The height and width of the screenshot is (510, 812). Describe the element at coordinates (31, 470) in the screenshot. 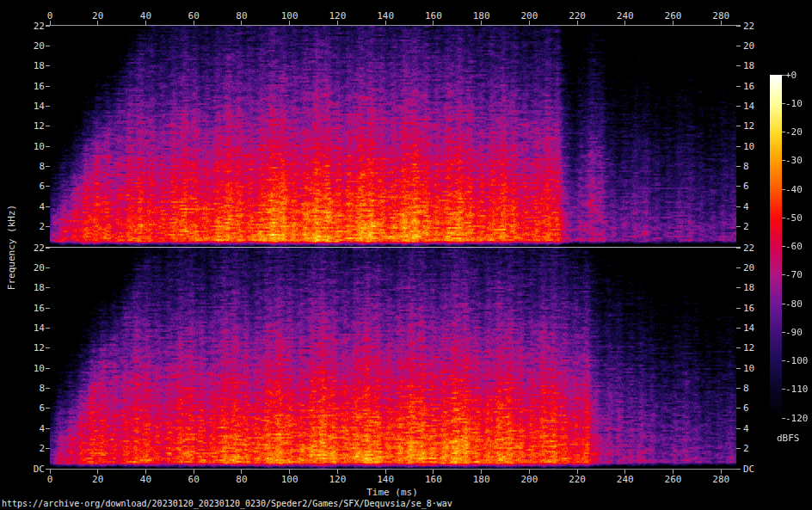

I see `freq-tick-label: DC` at that location.